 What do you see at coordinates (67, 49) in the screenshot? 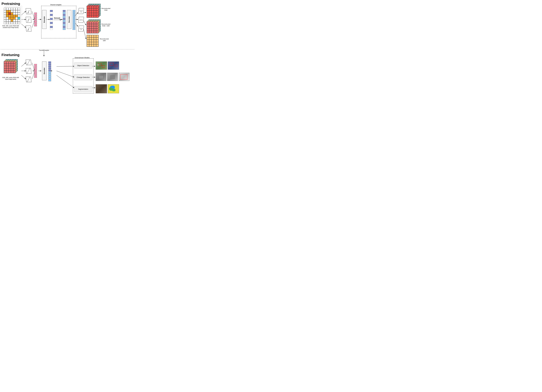
I see `section-divider` at bounding box center [67, 49].